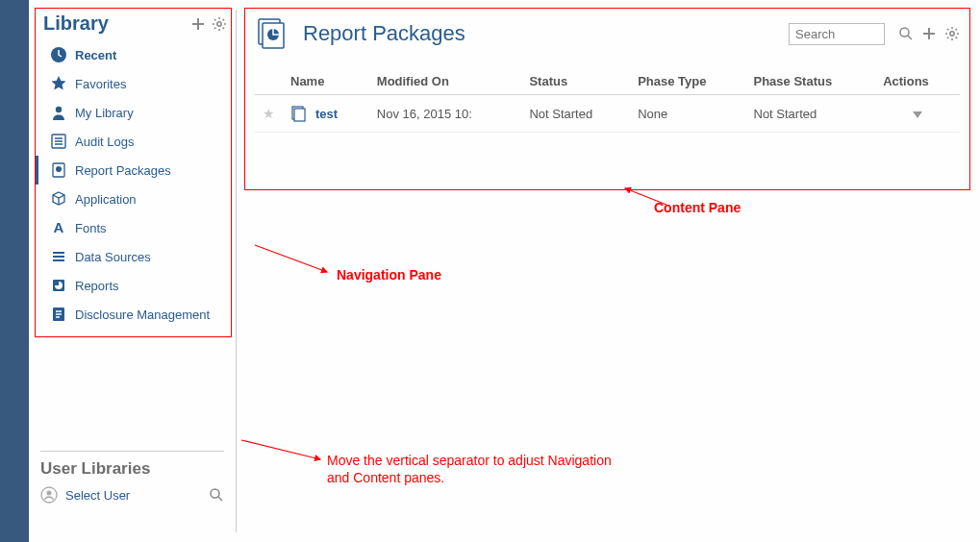  What do you see at coordinates (133, 314) in the screenshot?
I see `sidebar-item-disclosure-management: Disclosure Management` at bounding box center [133, 314].